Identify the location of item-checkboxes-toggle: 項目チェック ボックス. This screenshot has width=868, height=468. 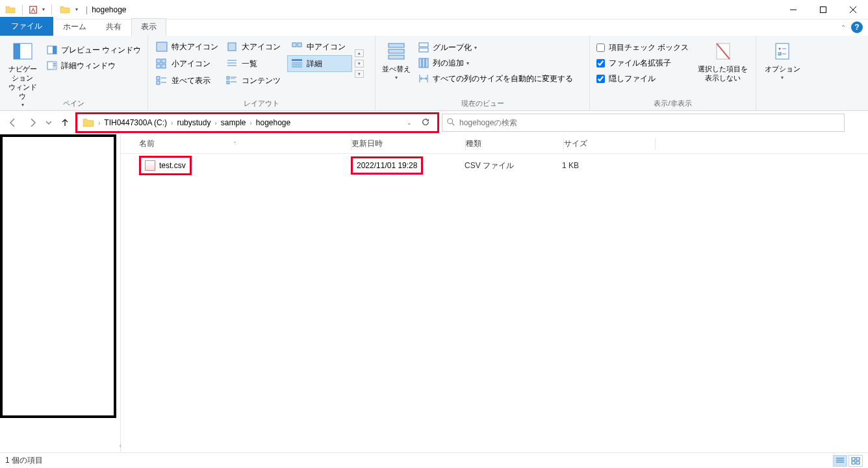
(643, 47).